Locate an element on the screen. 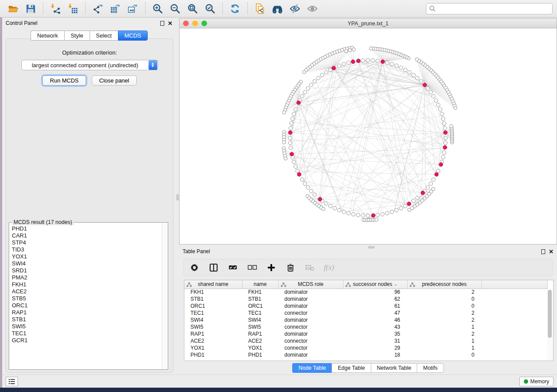  column-header: MCDS role is located at coordinates (311, 285).